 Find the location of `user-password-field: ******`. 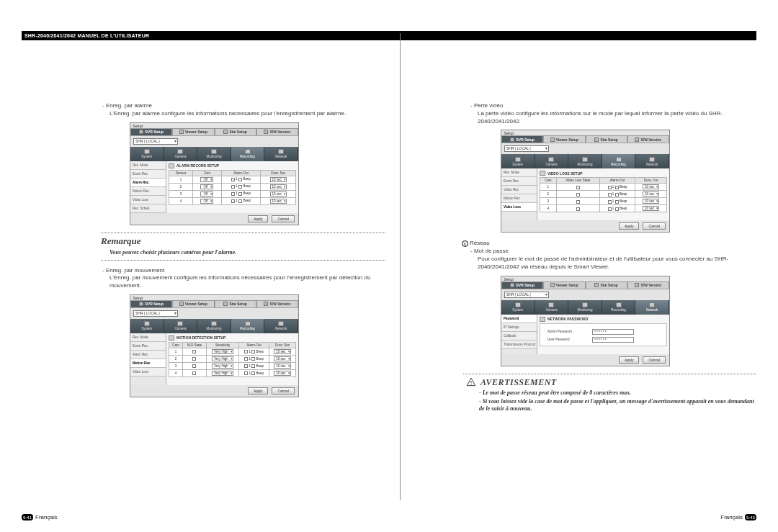

user-password-field: ****** is located at coordinates (613, 340).